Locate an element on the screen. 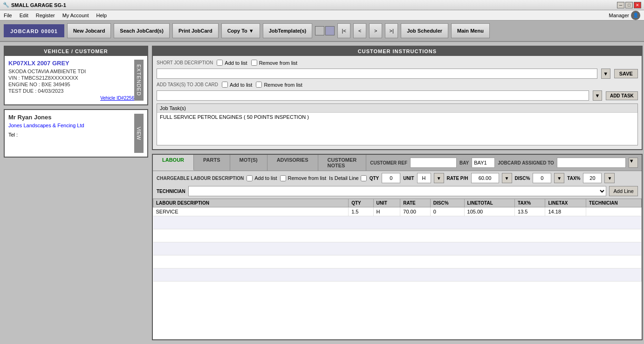 This screenshot has width=644, height=344. menu-my-account: My Account is located at coordinates (75, 15).